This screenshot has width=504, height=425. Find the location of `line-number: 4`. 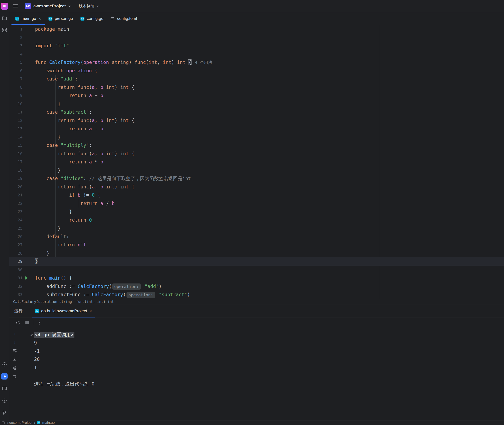

line-number: 4 is located at coordinates (16, 54).